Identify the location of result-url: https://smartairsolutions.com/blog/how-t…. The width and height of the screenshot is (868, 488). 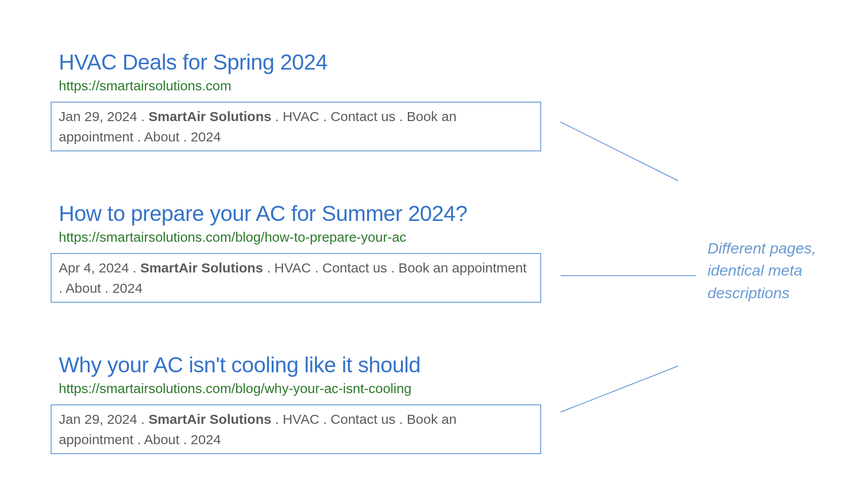
(434, 237).